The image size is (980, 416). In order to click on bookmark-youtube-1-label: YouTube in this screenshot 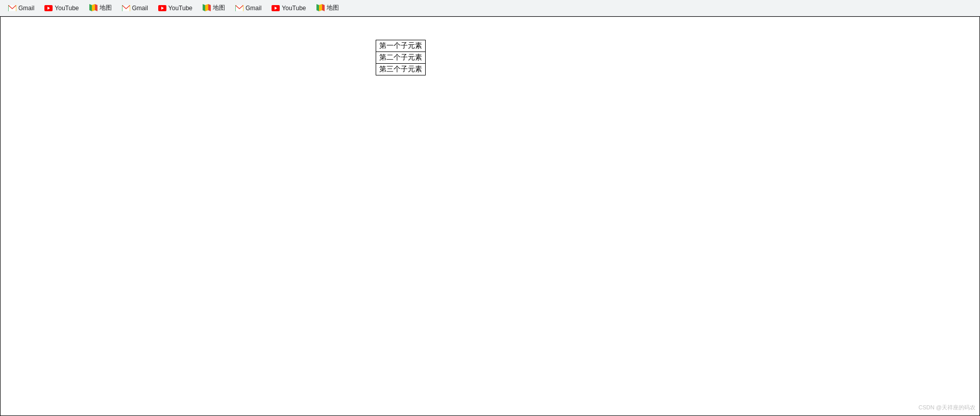, I will do `click(66, 8)`.